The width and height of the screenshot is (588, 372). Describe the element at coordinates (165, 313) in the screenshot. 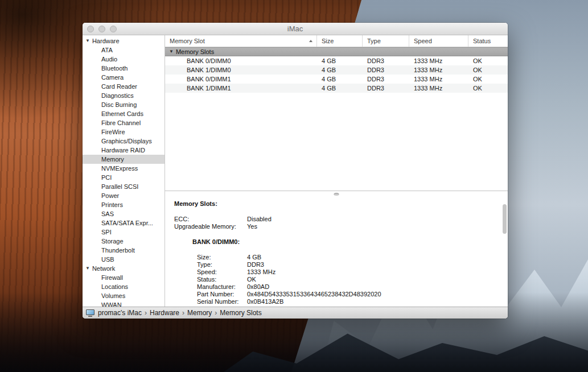

I see `breadcrumb-item-hardware: Hardware` at that location.